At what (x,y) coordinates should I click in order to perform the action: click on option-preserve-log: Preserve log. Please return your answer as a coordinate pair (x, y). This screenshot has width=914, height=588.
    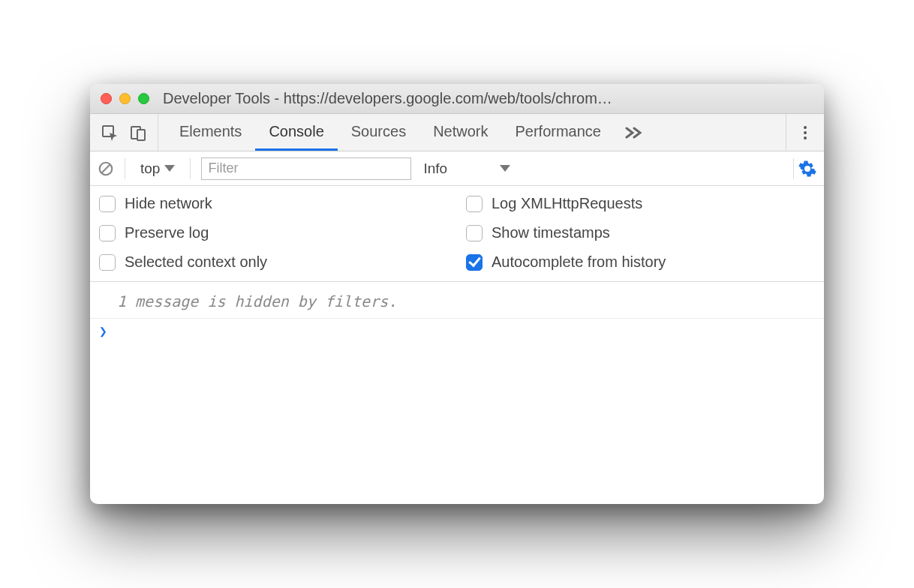
    Looking at the image, I should click on (273, 232).